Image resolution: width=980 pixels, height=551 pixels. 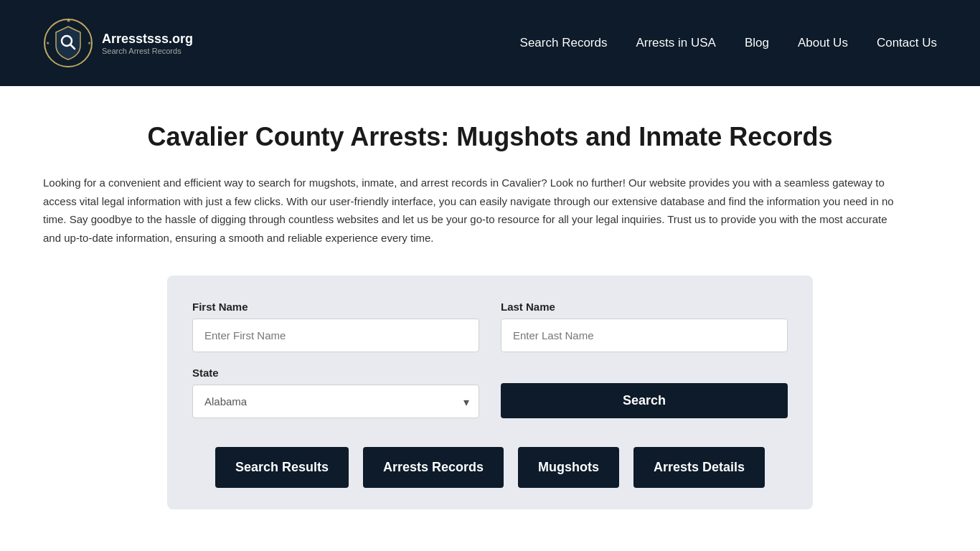 I want to click on state-label: State, so click(x=336, y=373).